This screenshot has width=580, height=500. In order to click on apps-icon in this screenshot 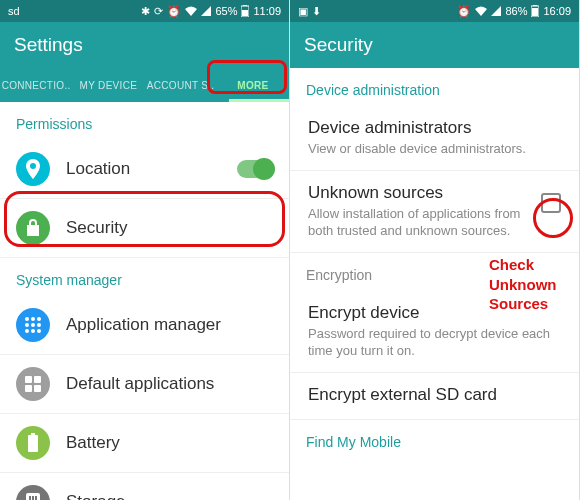, I will do `click(33, 325)`.